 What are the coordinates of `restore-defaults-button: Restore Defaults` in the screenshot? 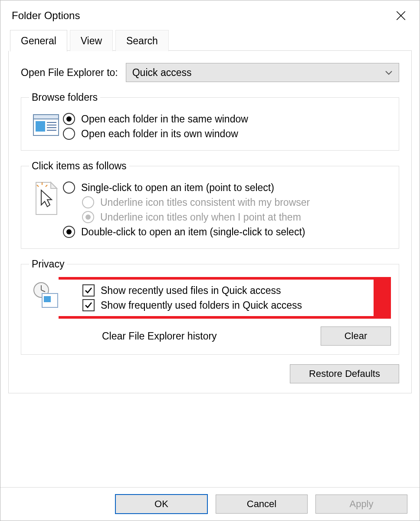 It's located at (345, 374).